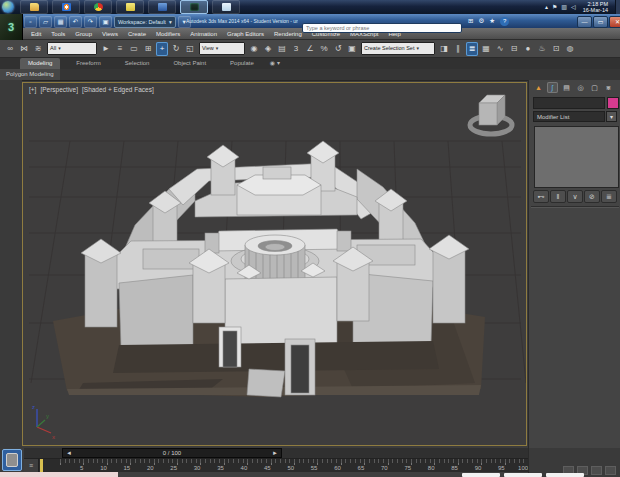 This screenshot has height=477, width=620. Describe the element at coordinates (138, 64) in the screenshot. I see `ribbon-tab: Selection` at that location.